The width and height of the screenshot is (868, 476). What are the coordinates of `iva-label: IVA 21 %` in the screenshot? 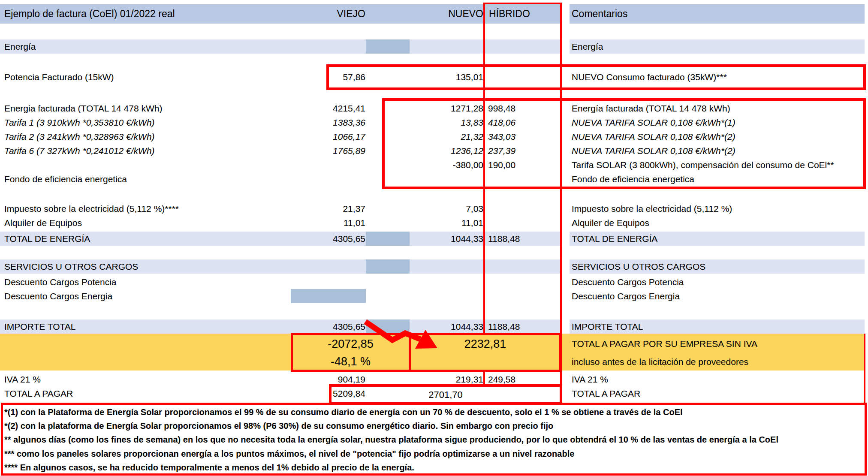 It's located at (142, 379).